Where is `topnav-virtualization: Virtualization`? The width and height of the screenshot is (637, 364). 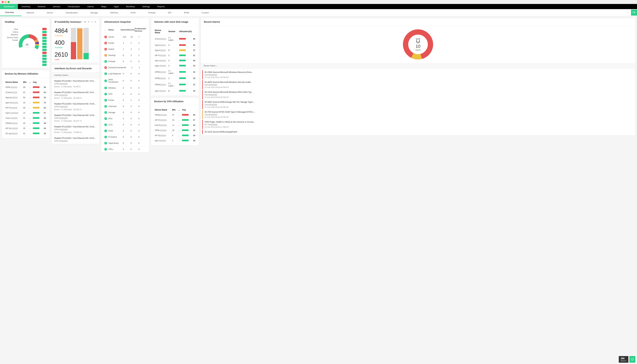
topnav-virtualization: Virtualization is located at coordinates (74, 6).